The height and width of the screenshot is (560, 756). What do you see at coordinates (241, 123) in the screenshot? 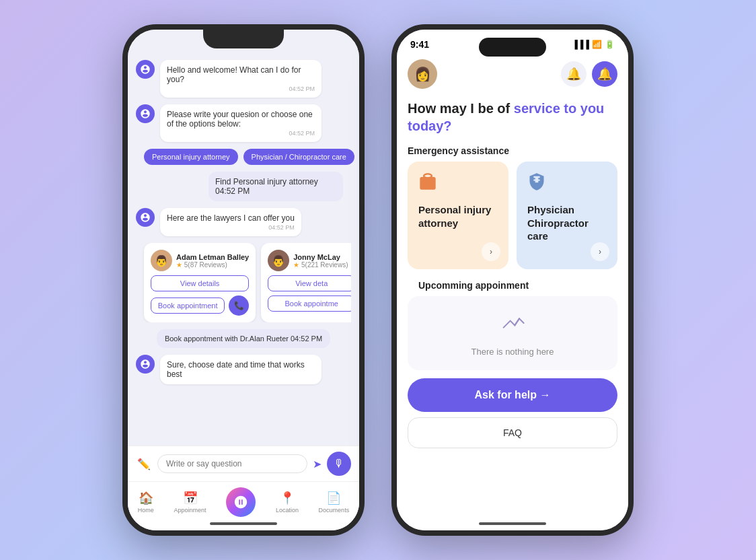
I see `message-bubble-2: Please write your quesion or choose one …` at bounding box center [241, 123].